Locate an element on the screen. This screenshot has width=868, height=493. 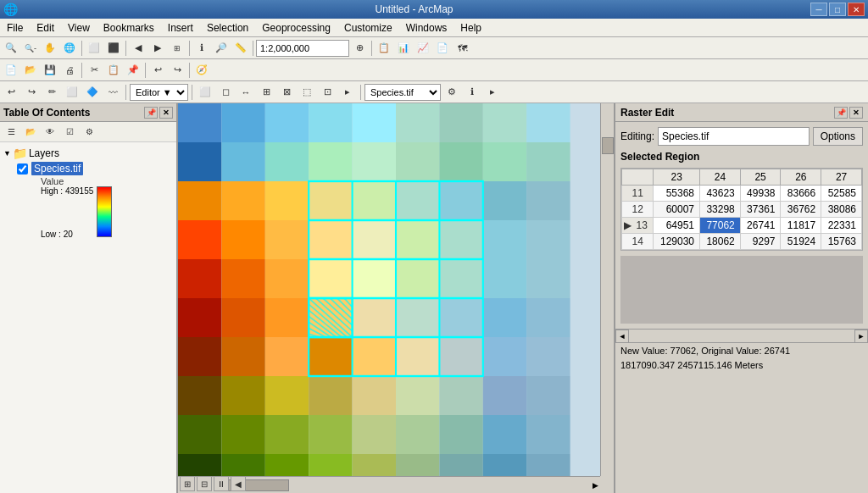
cell-11-23: 55368 is located at coordinates (676, 193).